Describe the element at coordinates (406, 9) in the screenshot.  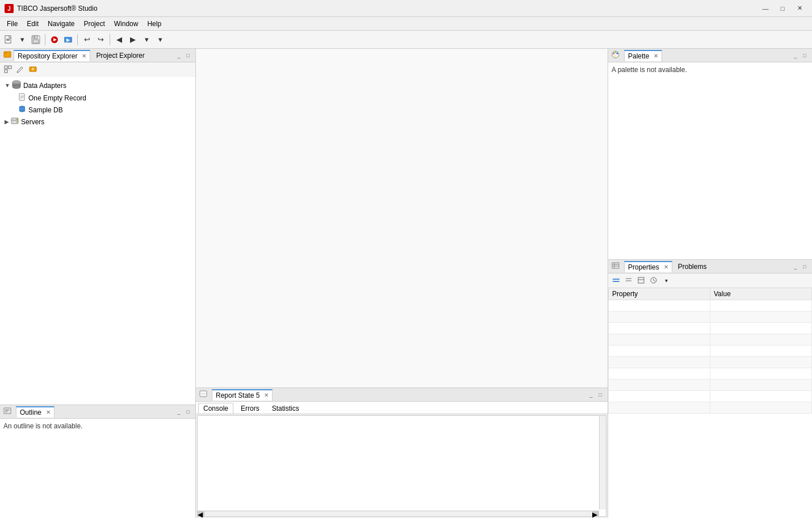
I see `title-bar: J TIBCO Jaspersoft® Studio — □ ✕` at that location.